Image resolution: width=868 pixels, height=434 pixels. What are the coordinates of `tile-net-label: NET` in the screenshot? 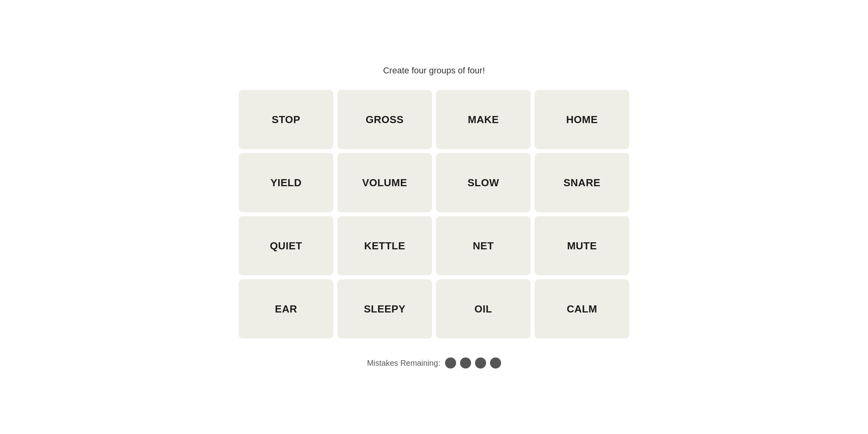 It's located at (483, 246).